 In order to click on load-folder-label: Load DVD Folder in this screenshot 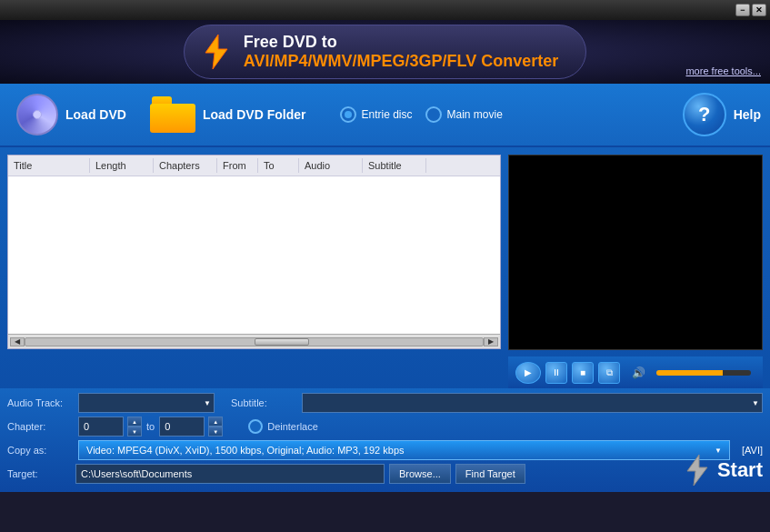, I will do `click(255, 115)`.